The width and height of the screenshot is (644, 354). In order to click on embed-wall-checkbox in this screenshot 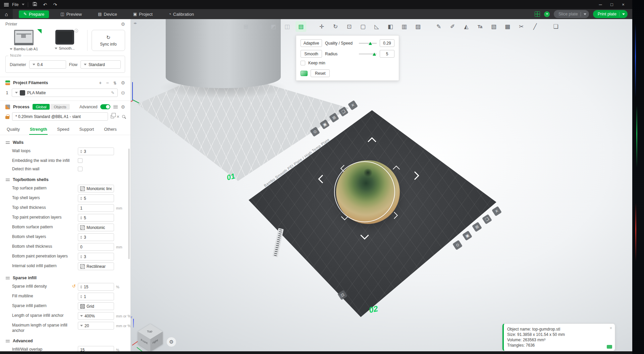, I will do `click(80, 161)`.